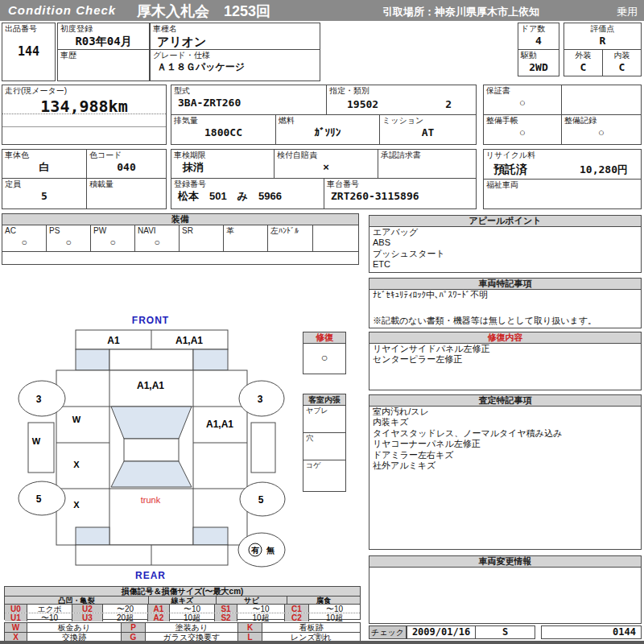 This screenshot has height=644, width=644. Describe the element at coordinates (74, 628) in the screenshot. I see `legend-desc: 板金あり` at that location.